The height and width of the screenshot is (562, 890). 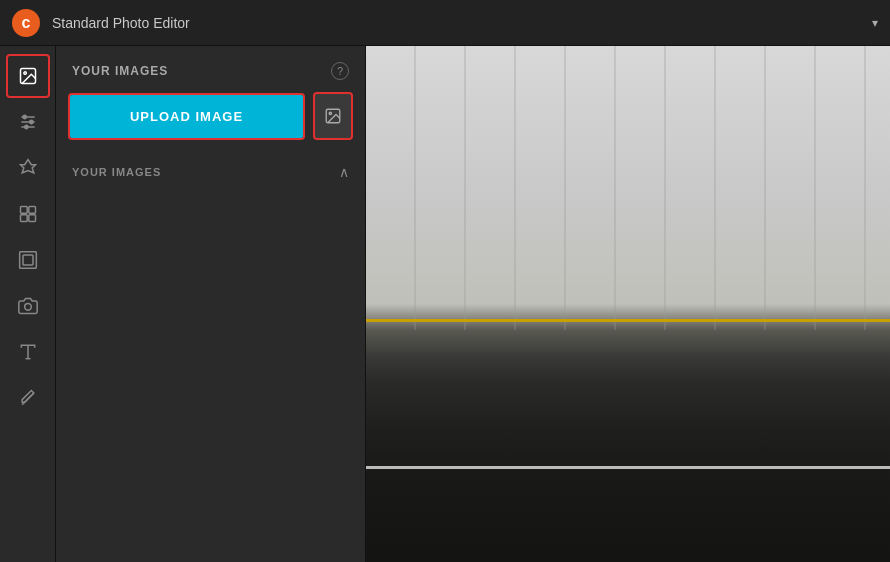 I want to click on panel-header: YOUR IMAGES ?, so click(x=210, y=69).